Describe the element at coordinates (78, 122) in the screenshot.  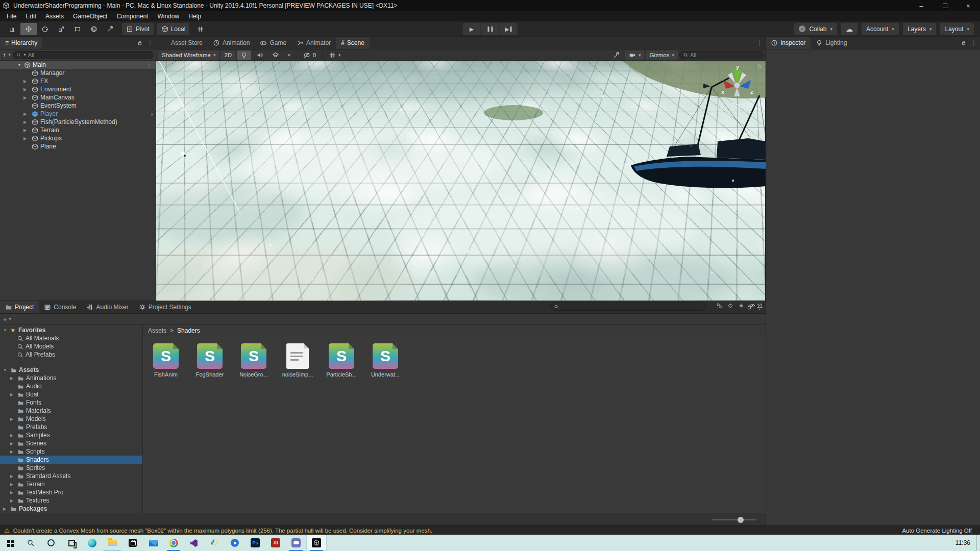
I see `hierarchy-row-fish-particlesystemmethod: ▶Fish(ParticleSystemMethod)` at that location.